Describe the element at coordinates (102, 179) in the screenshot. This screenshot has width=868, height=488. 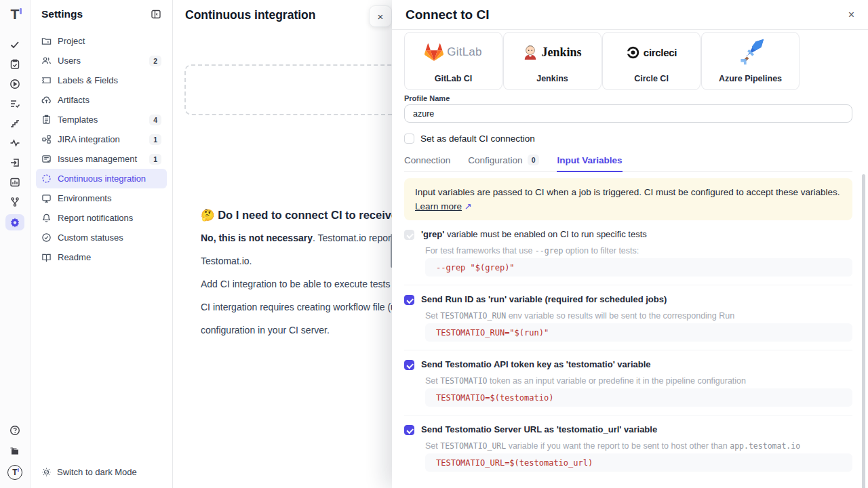
I see `sidebar-item-continuous-integration: Continuous integration` at that location.